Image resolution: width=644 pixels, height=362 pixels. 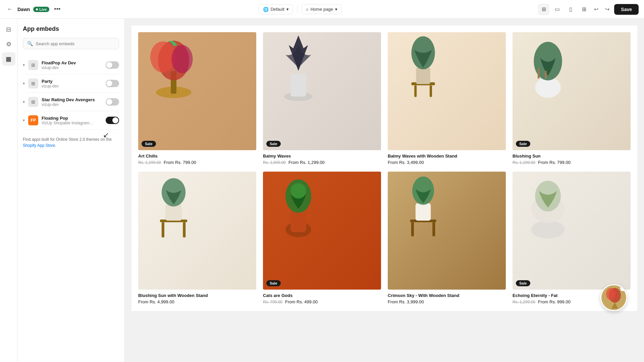 I want to click on product-card-blushing-sun-stand: Blushing Sun with Wooden Stand From Rs. …, so click(x=197, y=238).